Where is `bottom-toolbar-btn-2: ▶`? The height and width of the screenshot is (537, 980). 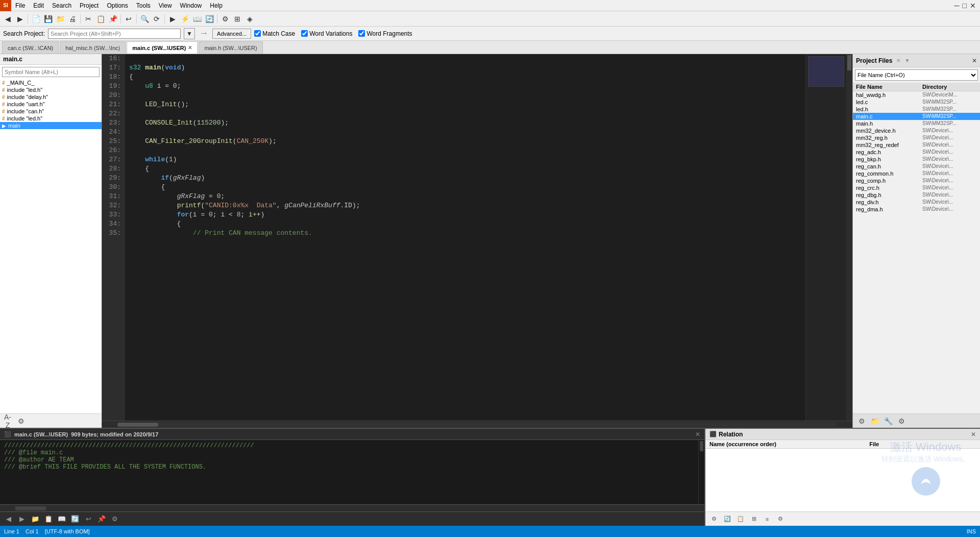
bottom-toolbar-btn-2: ▶ is located at coordinates (22, 519).